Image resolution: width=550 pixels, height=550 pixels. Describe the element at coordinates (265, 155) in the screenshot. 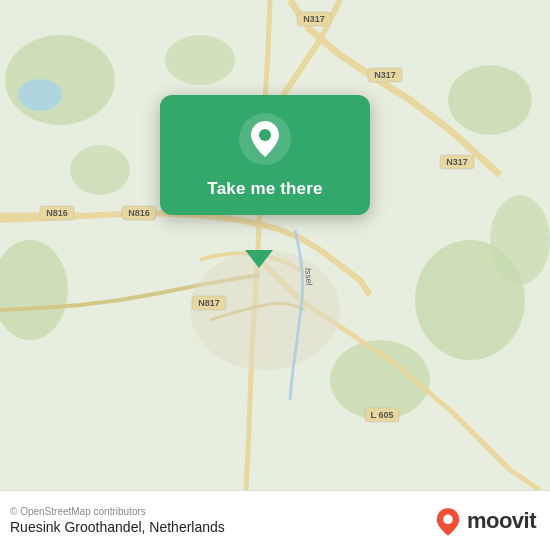

I see `popup-card: Take me there` at that location.